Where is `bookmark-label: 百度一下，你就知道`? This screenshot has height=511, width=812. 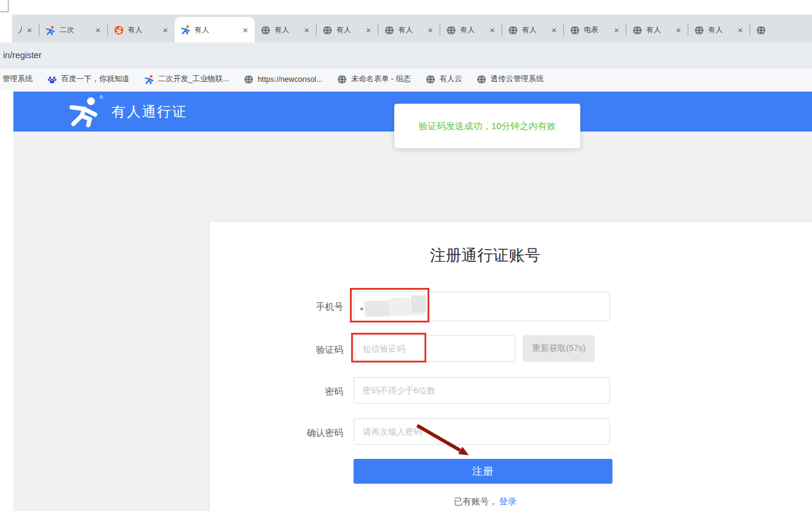 bookmark-label: 百度一下，你就知道 is located at coordinates (96, 79).